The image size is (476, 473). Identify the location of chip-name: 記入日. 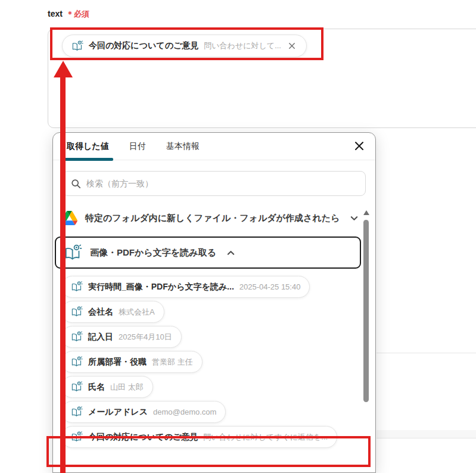
(101, 337).